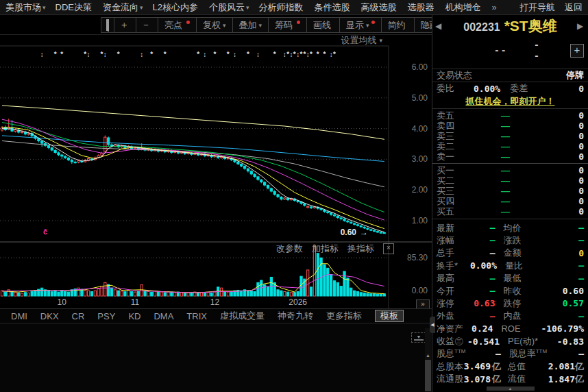  Describe the element at coordinates (163, 317) in the screenshot. I see `indicator-tab: DMA` at that location.